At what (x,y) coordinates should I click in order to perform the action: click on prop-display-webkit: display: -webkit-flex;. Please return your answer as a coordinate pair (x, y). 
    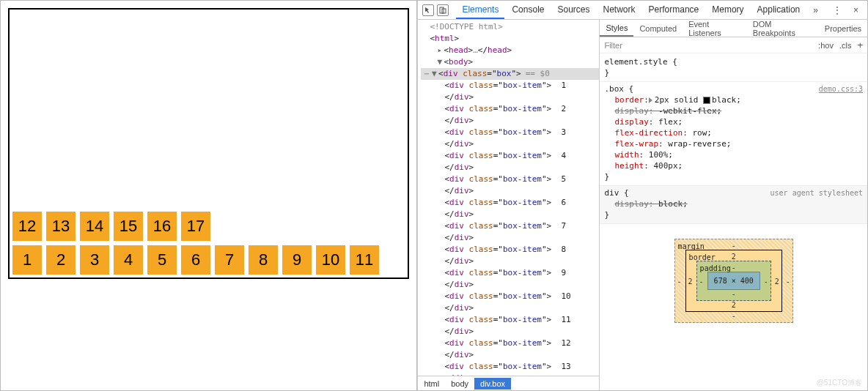
    Looking at the image, I should click on (733, 111).